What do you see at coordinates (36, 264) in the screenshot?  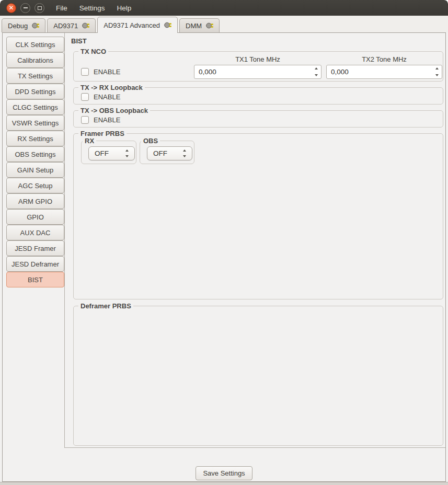 I see `sidebar-item-jesd-deframer: JESD Deframer` at bounding box center [36, 264].